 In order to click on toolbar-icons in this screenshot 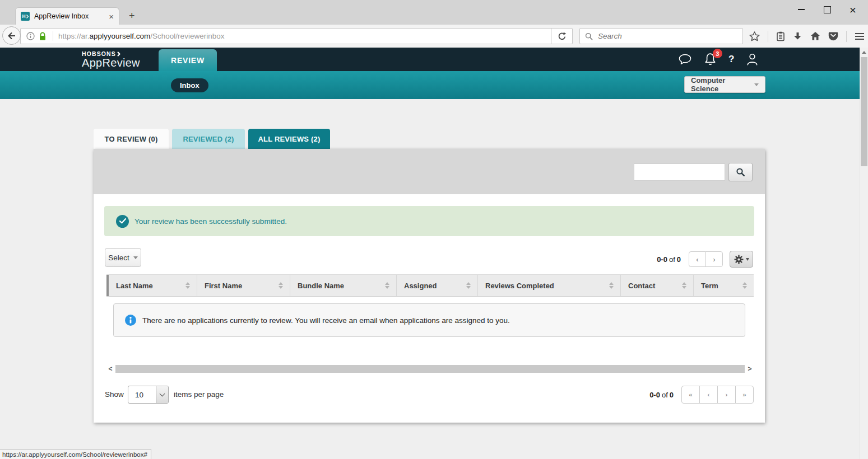, I will do `click(807, 36)`.